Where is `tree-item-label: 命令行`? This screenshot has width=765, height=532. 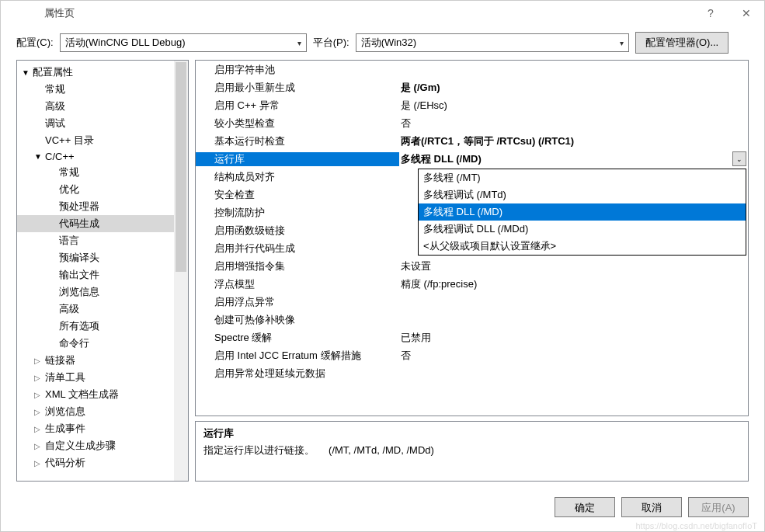 tree-item-label: 命令行 is located at coordinates (75, 343).